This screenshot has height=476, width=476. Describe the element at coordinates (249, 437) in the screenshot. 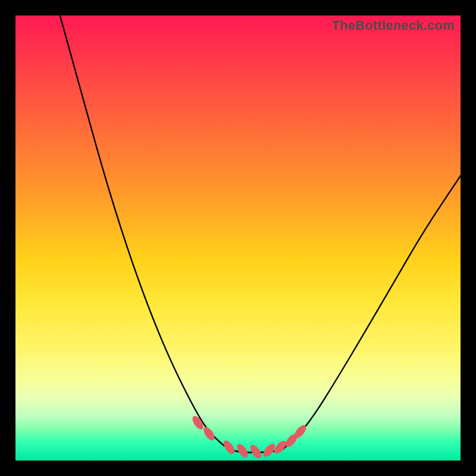

I see `valley-markers` at that location.